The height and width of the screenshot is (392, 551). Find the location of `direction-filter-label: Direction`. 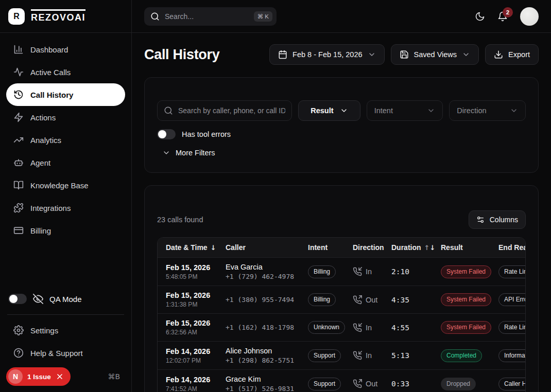

direction-filter-label: Direction is located at coordinates (472, 111).